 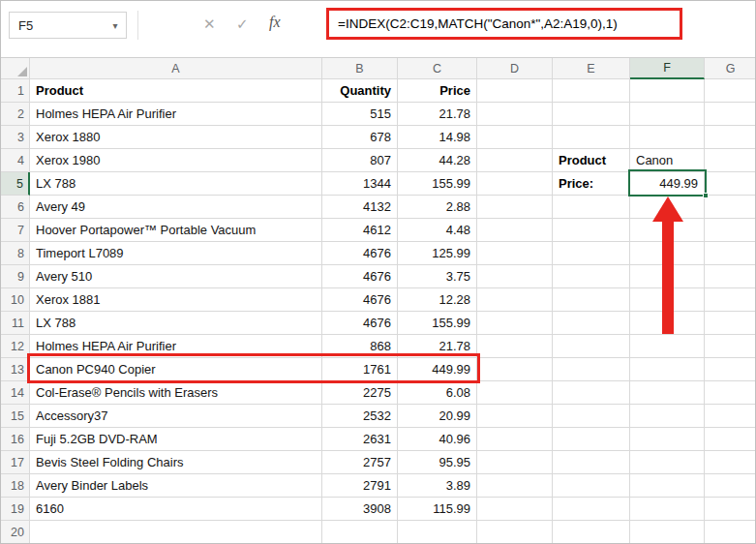 I want to click on select-all-button, so click(x=15, y=69).